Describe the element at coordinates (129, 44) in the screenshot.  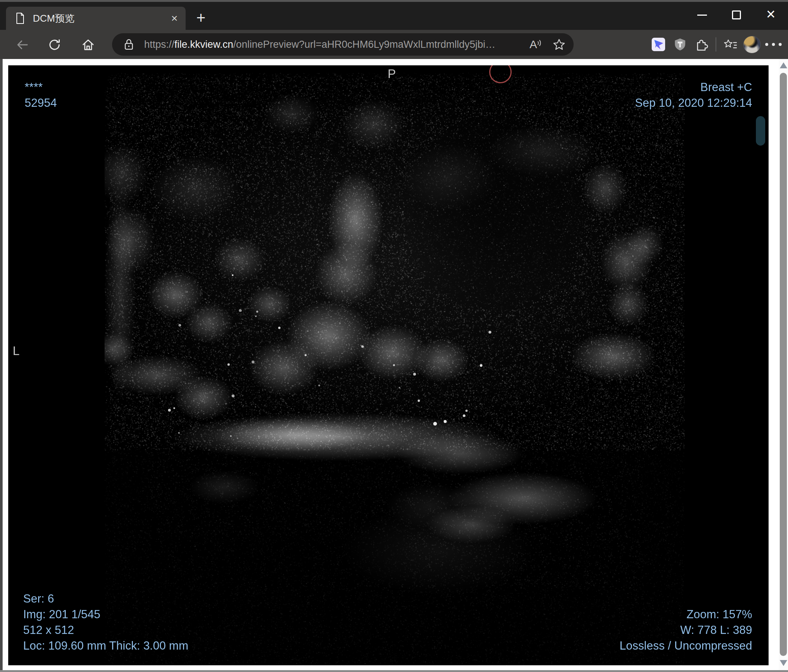
I see `lock-icon` at that location.